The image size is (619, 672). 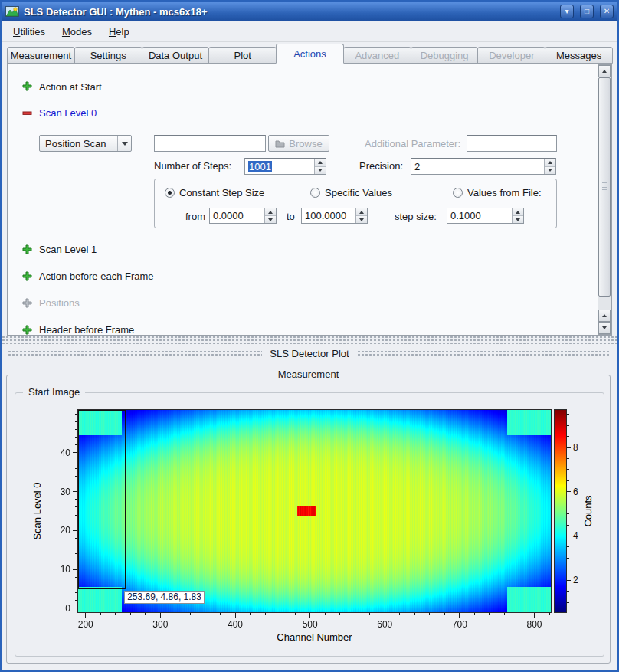 What do you see at coordinates (604, 316) in the screenshot?
I see `scroll-up-button-bottom` at bounding box center [604, 316].